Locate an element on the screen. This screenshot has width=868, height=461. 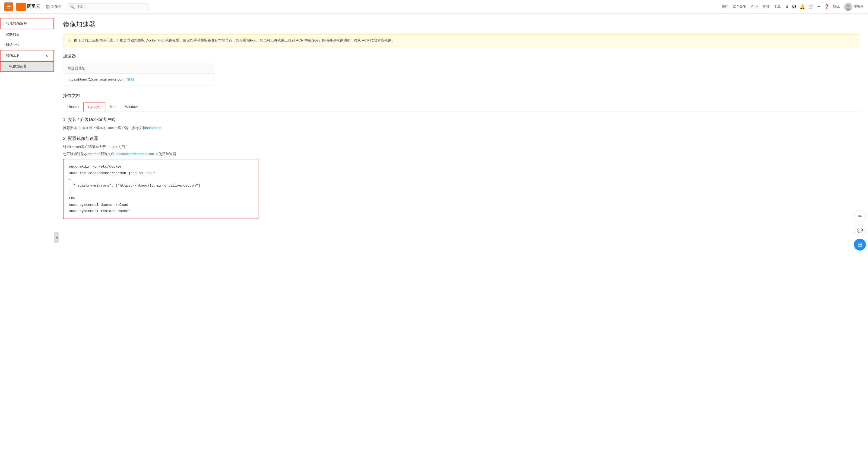
logo-text: 阿里云 is located at coordinates (34, 7).